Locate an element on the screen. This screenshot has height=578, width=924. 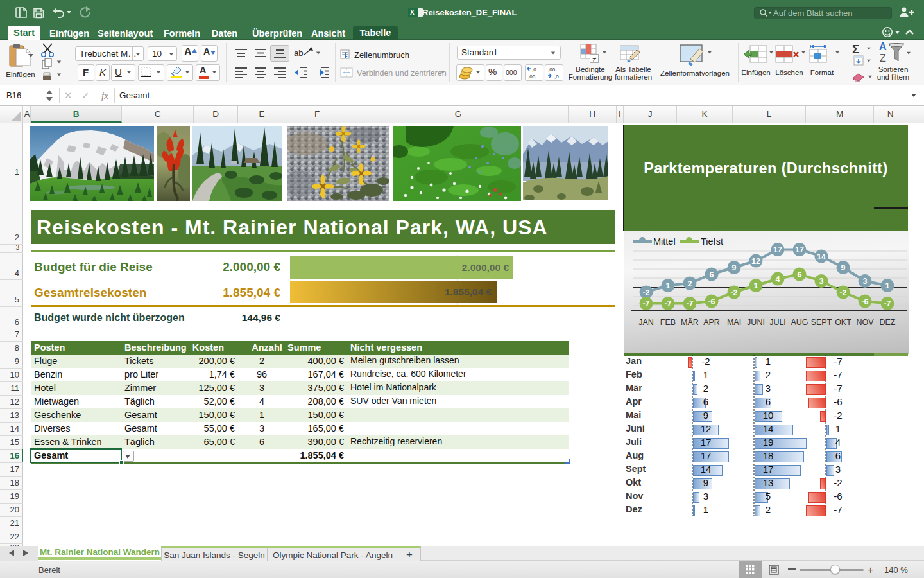
svg-text: MAI is located at coordinates (734, 322).